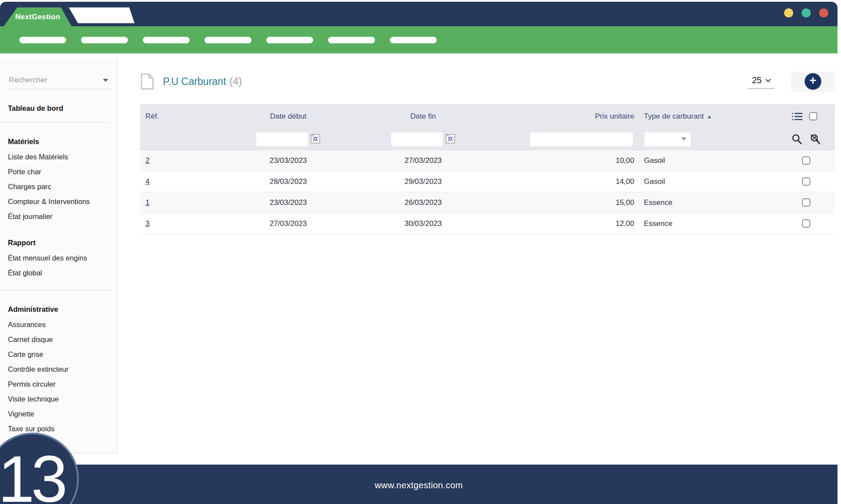 Image resolution: width=841 pixels, height=504 pixels. Describe the element at coordinates (488, 81) in the screenshot. I see `page-header: P.U Carburant (4) 25 +` at that location.